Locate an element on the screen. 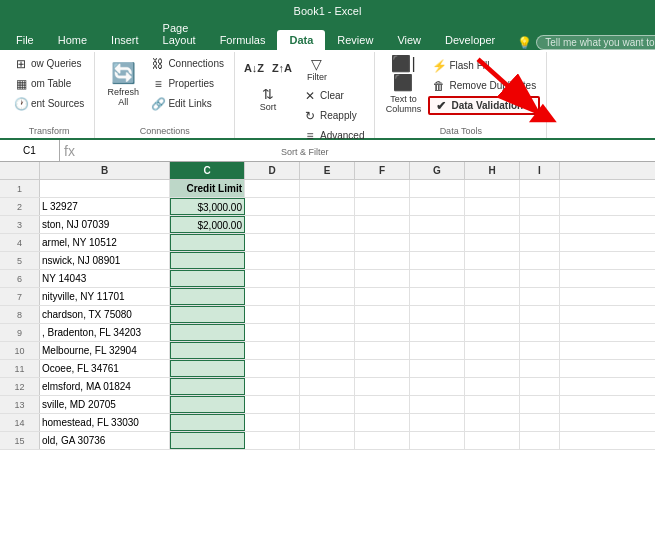 The height and width of the screenshot is (535, 655). col-header-f: F is located at coordinates (382, 170).